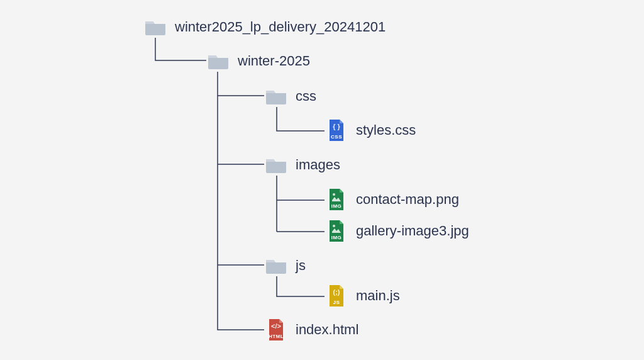 The image size is (644, 360). I want to click on file-symbol: (;), so click(336, 292).